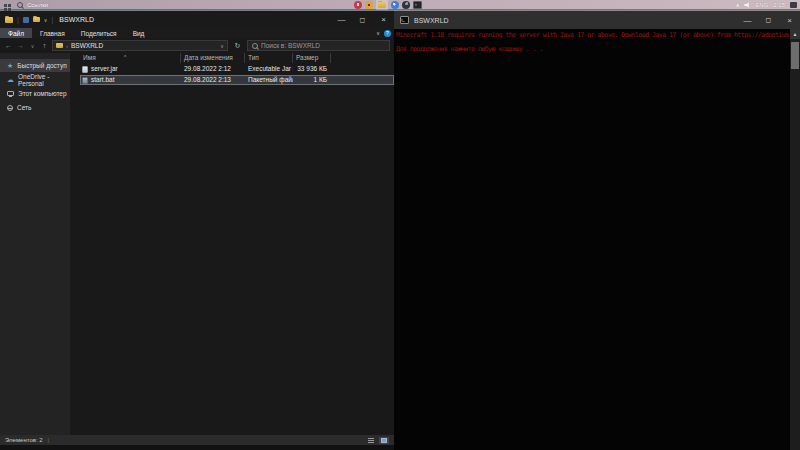 The image size is (800, 450). What do you see at coordinates (388, 34) in the screenshot?
I see `help-icon: ?` at bounding box center [388, 34].